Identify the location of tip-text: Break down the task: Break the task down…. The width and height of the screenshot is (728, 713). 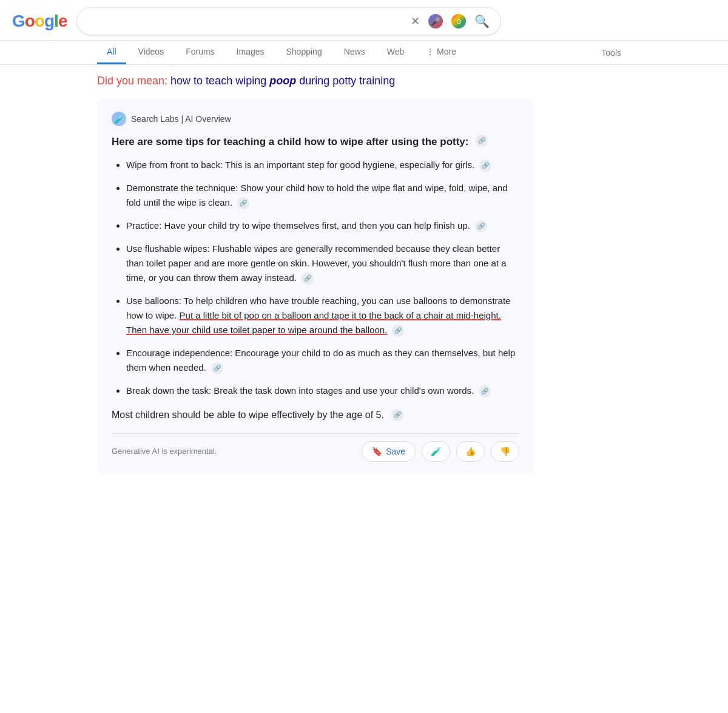
(300, 391).